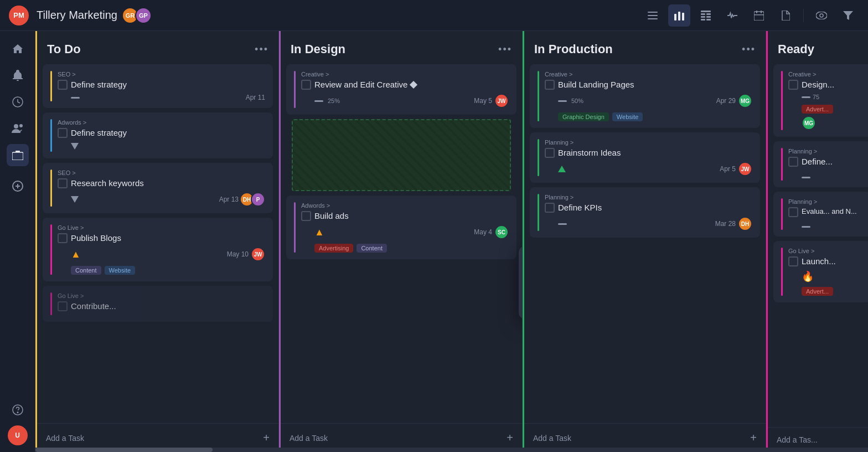 This screenshot has height=452, width=868. What do you see at coordinates (158, 86) in the screenshot?
I see `task-card: SEO > Define strategy Apr 11` at bounding box center [158, 86].